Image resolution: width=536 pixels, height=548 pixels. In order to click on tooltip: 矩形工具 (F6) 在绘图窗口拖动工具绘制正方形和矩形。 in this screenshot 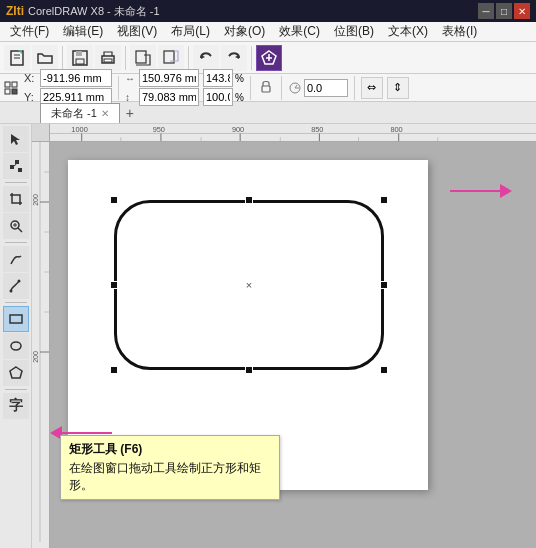, I will do `click(170, 468)`.